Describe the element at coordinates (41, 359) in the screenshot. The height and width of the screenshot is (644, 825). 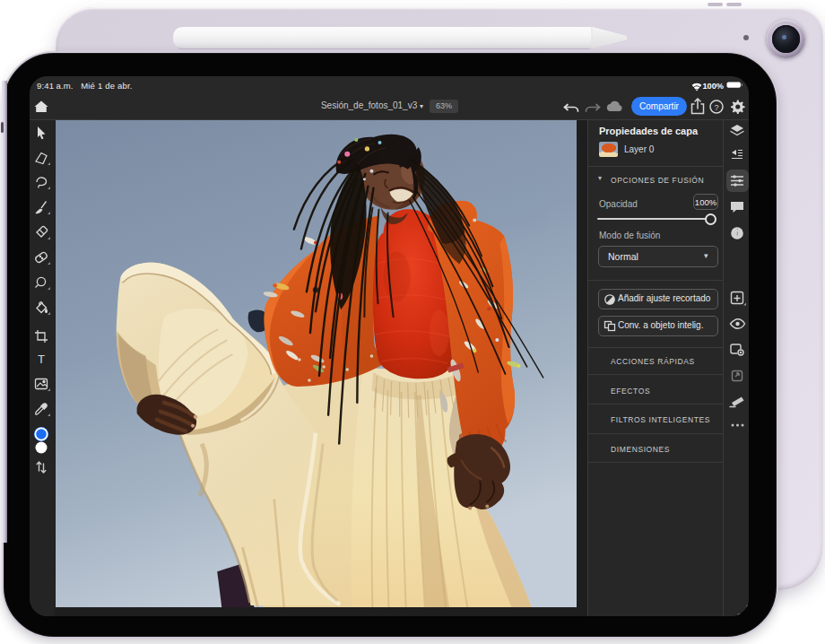
I see `svg-text: T` at that location.